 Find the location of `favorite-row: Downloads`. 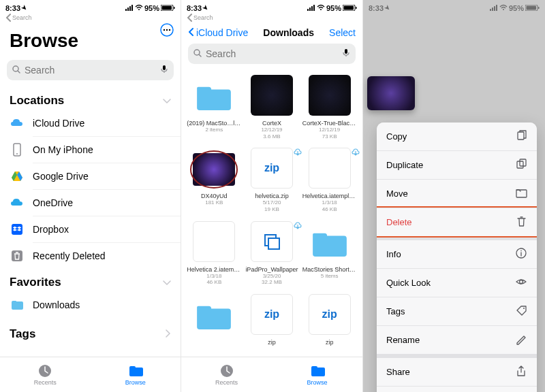

favorite-row: Downloads is located at coordinates (90, 305).